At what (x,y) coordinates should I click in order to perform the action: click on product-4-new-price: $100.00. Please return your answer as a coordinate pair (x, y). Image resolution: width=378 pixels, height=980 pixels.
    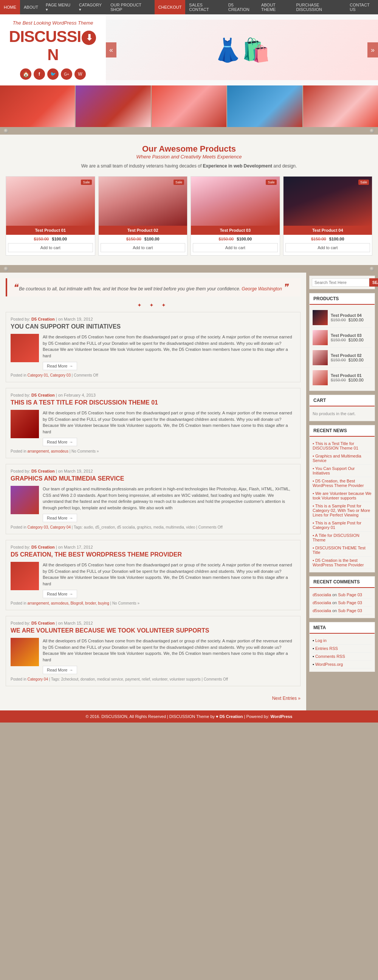
    Looking at the image, I should click on (337, 239).